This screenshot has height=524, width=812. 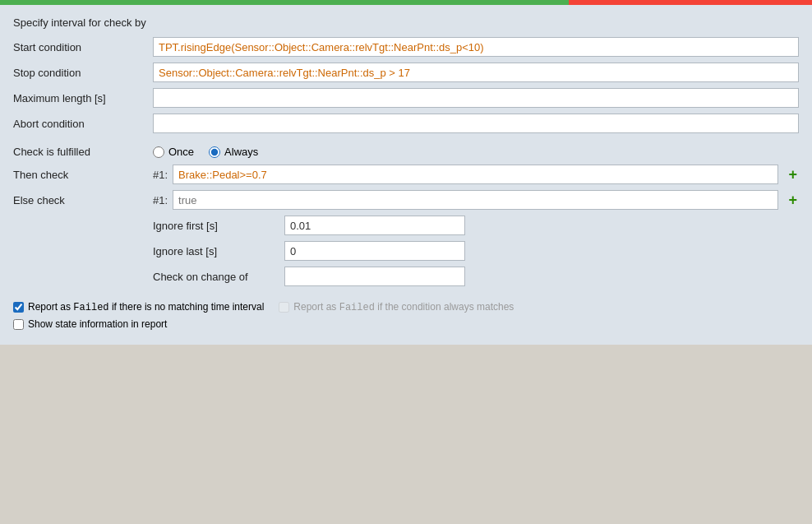 I want to click on ignore-last-label: Ignore last [s], so click(x=219, y=252).